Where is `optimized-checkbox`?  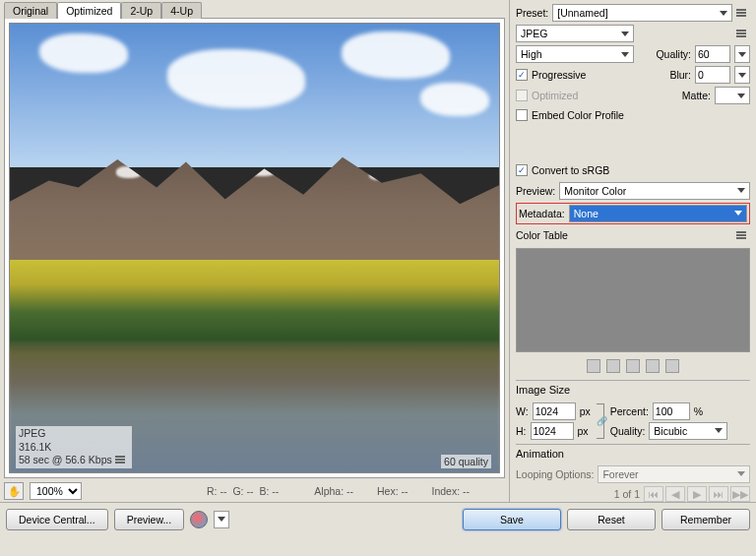 optimized-checkbox is located at coordinates (522, 95).